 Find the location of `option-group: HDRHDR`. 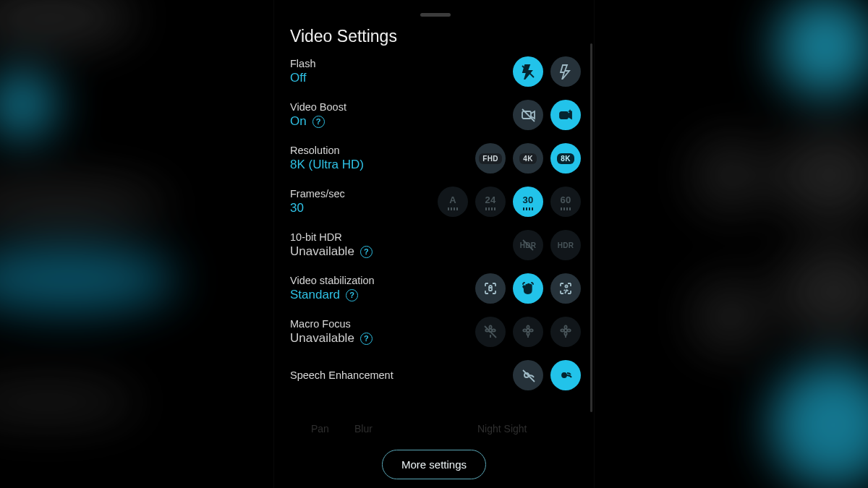

option-group: HDRHDR is located at coordinates (547, 245).